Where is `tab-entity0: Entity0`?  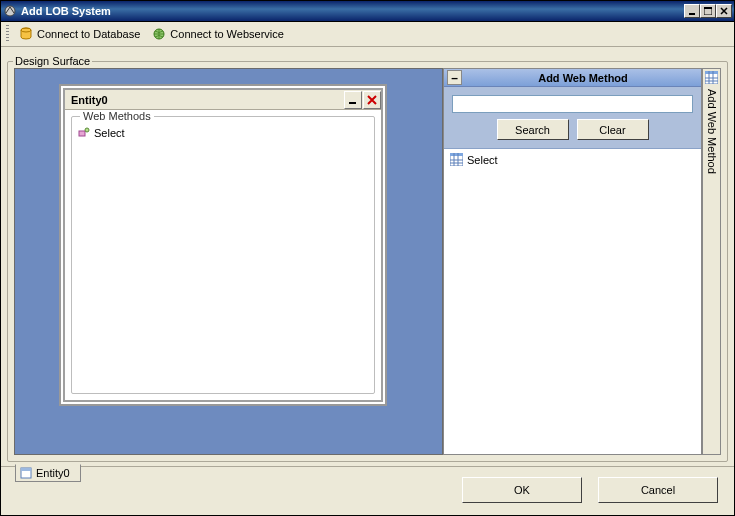
tab-entity0: Entity0 is located at coordinates (48, 473).